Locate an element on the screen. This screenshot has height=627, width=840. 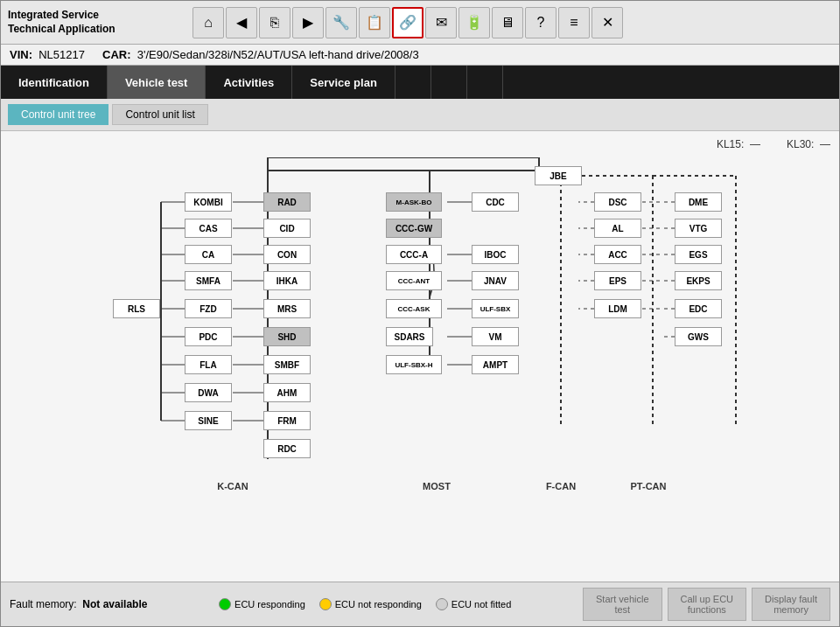
ecu-al: AL is located at coordinates (618, 228).